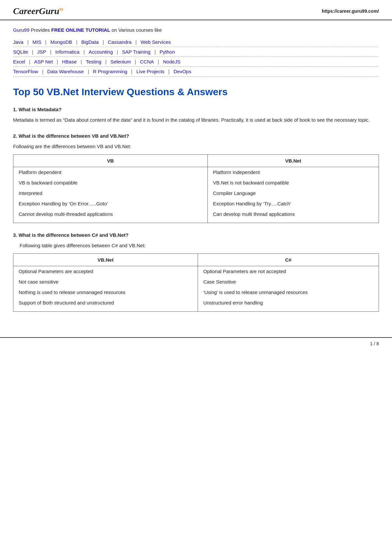 This screenshot has width=392, height=555. What do you see at coordinates (196, 292) in the screenshot?
I see `table-row: Nothing is used to release unmanaged res…` at bounding box center [196, 292].